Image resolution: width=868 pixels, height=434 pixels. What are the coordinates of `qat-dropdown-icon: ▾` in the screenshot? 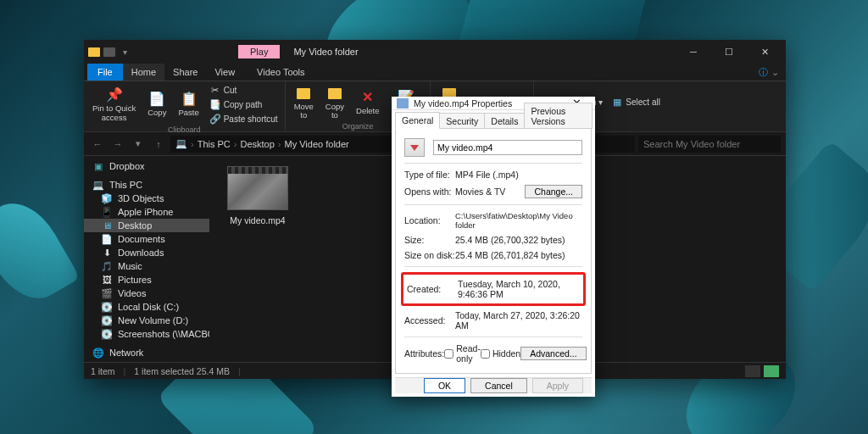 It's located at (125, 52).